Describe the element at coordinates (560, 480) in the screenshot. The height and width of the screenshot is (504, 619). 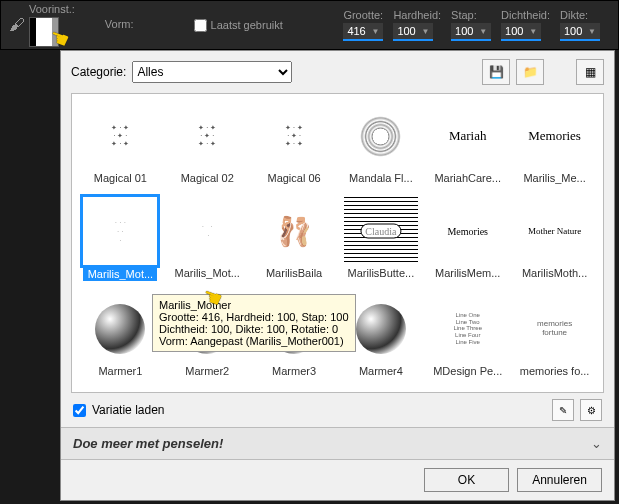
I see `cancel-button: Annuleren` at that location.